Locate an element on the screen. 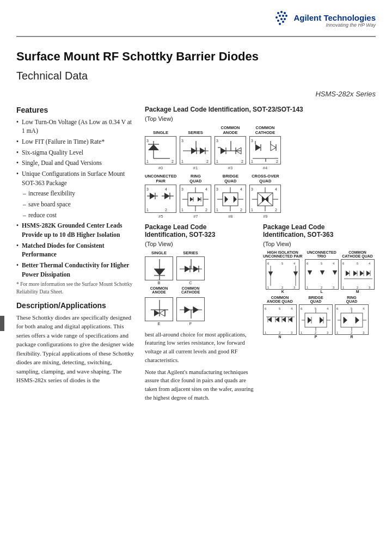 The width and height of the screenshot is (392, 551). feature-item: Better Thermal Conductivity for Higher P… is located at coordinates (76, 270).